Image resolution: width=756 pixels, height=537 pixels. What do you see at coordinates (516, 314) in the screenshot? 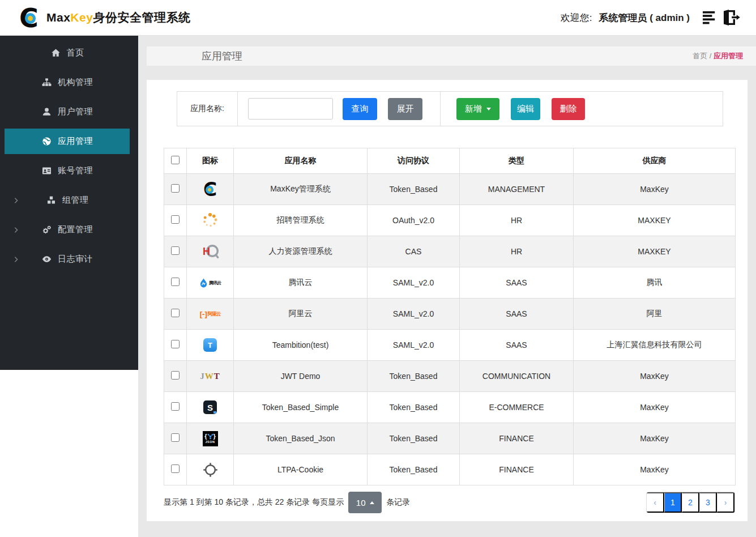
I see `type-cell: SAAS` at bounding box center [516, 314].